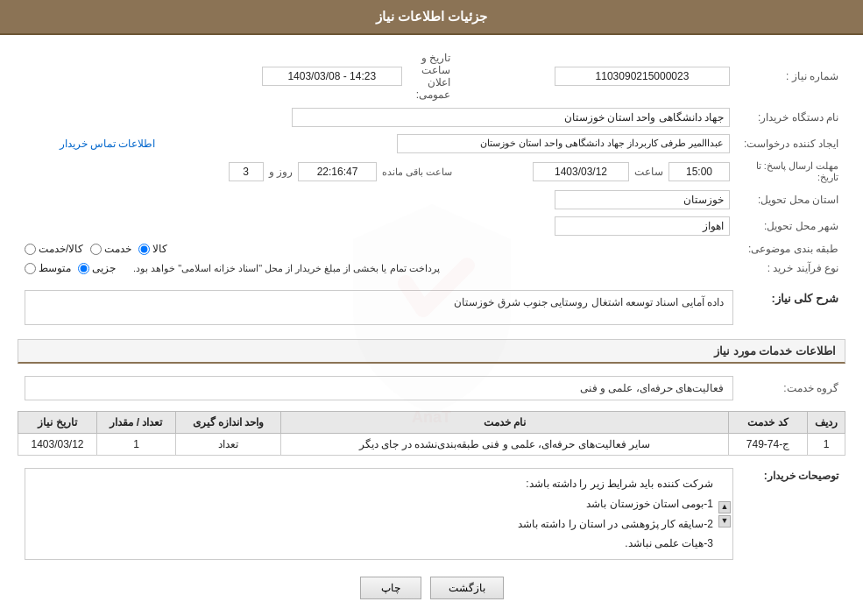 This screenshot has width=863, height=616. I want to click on print-button: چاپ, so click(391, 588).